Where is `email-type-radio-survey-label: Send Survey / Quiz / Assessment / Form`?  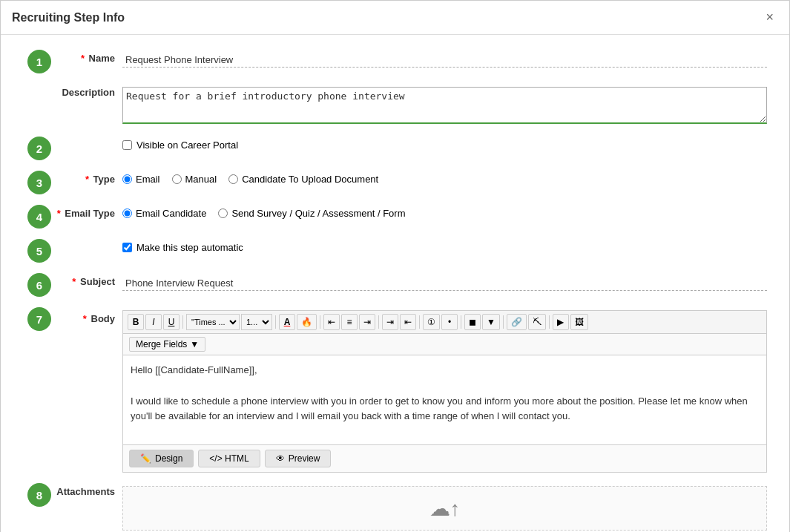 email-type-radio-survey-label: Send Survey / Quiz / Assessment / Form is located at coordinates (318, 214).